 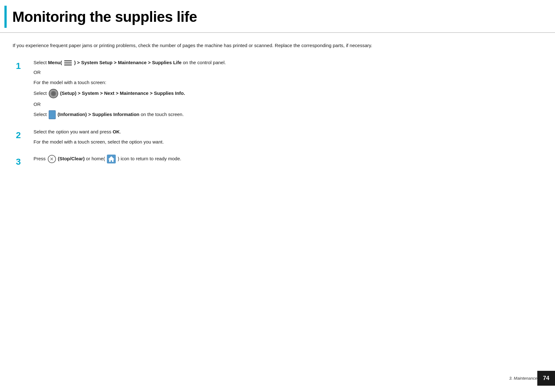 What do you see at coordinates (288, 73) in the screenshot?
I see `step-1-or1: OR` at bounding box center [288, 73].